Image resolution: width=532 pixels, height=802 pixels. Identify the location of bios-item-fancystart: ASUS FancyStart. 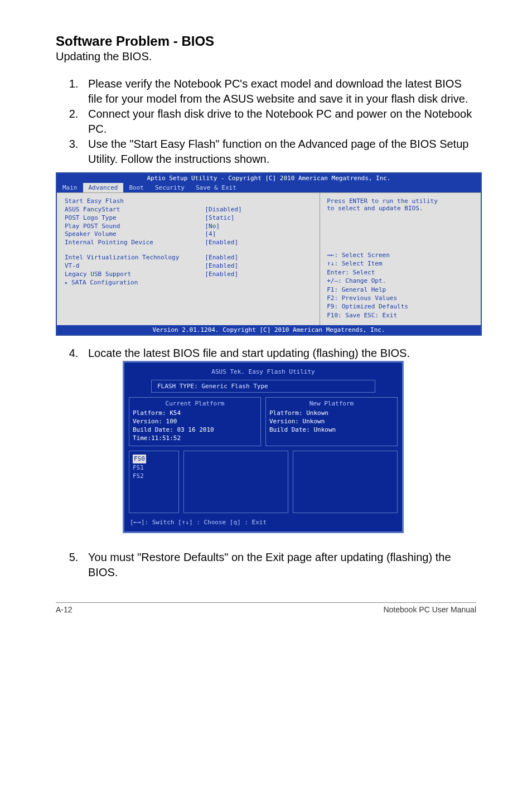
(135, 210).